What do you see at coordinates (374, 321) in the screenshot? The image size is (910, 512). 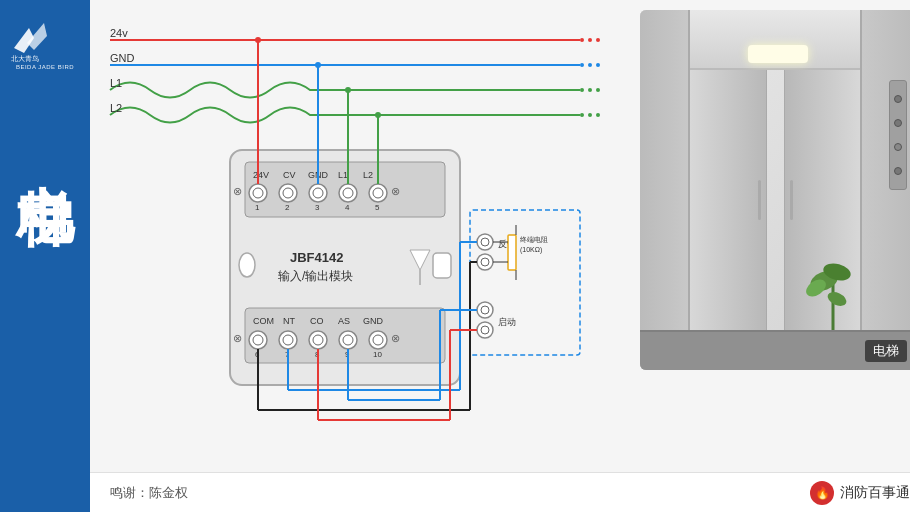 I see `term-gnd-bottom: GND` at bounding box center [374, 321].